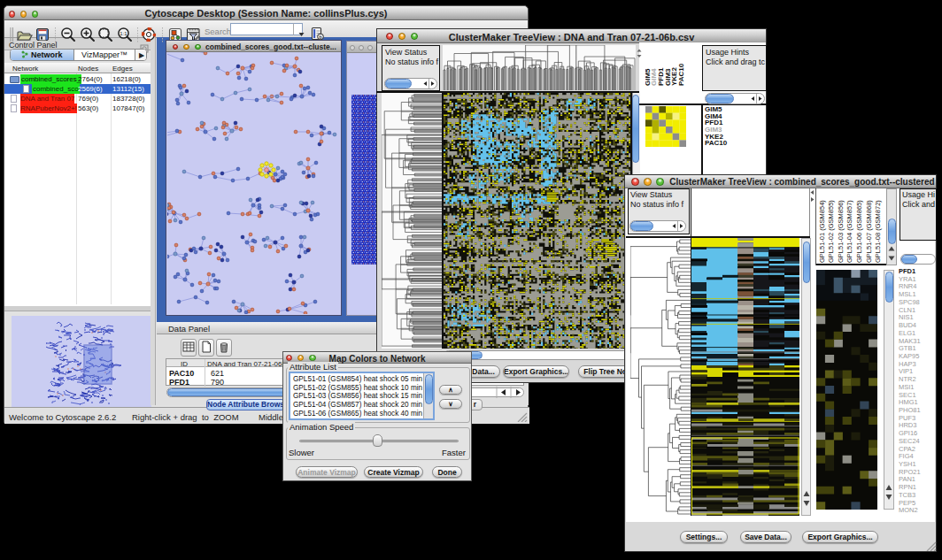 The width and height of the screenshot is (942, 560). Describe the element at coordinates (910, 472) in the screenshot. I see `svg-text: RPO21` at that location.